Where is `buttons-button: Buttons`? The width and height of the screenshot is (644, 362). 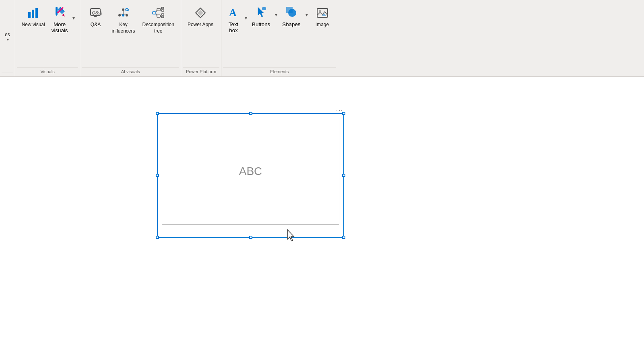
buttons-button: Buttons is located at coordinates (261, 16).